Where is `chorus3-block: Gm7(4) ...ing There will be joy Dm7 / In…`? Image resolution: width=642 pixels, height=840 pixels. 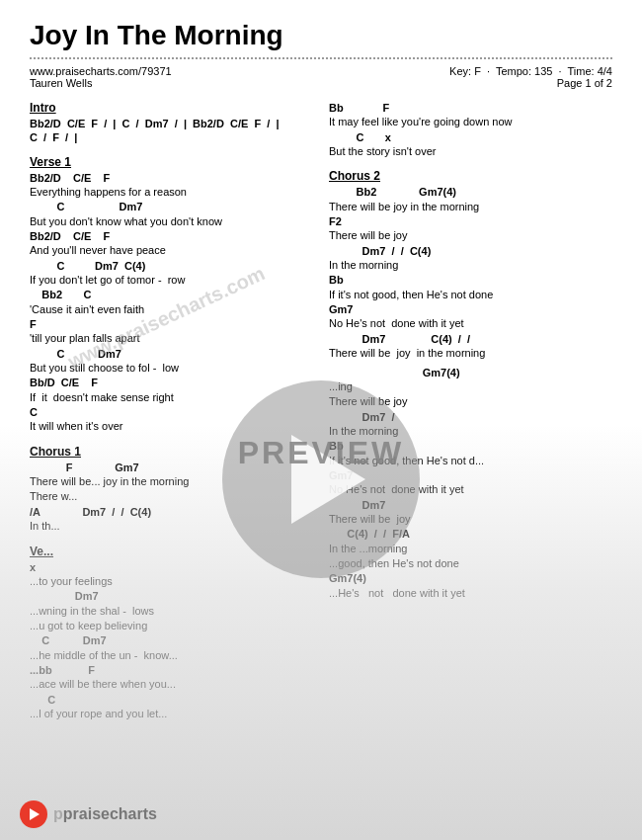
chorus3-block: Gm7(4) ...ing There will be joy Dm7 / In… is located at coordinates (470, 484).